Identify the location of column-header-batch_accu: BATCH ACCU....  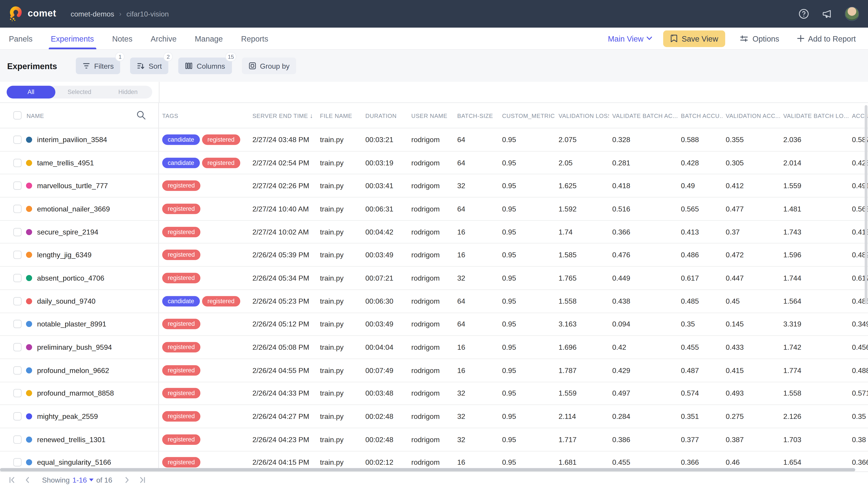
(700, 115).